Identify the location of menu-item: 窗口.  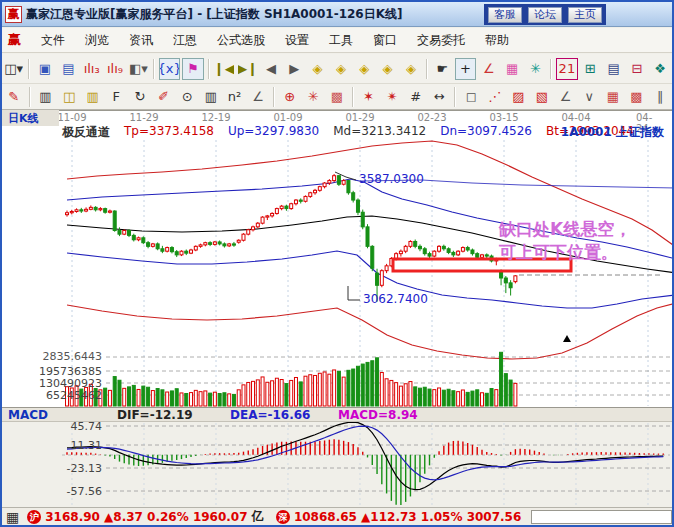
(385, 40).